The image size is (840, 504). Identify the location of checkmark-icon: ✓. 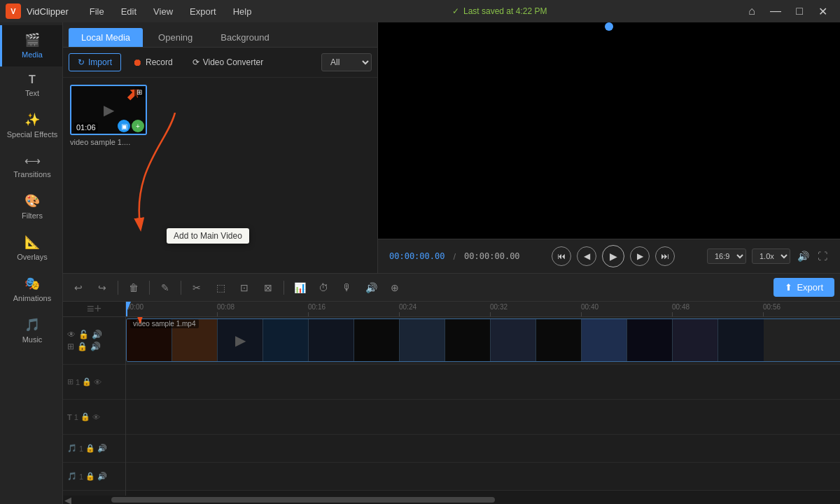
(456, 11).